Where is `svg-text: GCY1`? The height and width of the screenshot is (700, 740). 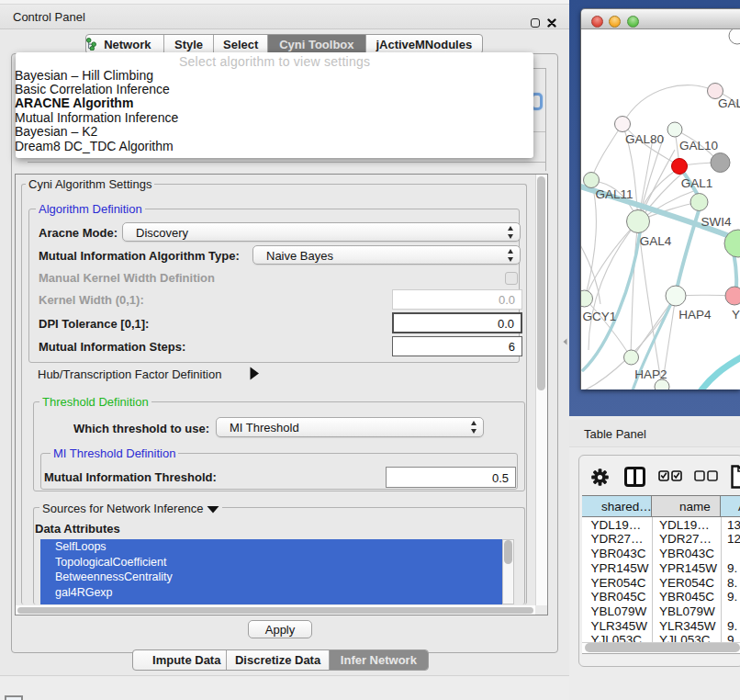
svg-text: GCY1 is located at coordinates (600, 316).